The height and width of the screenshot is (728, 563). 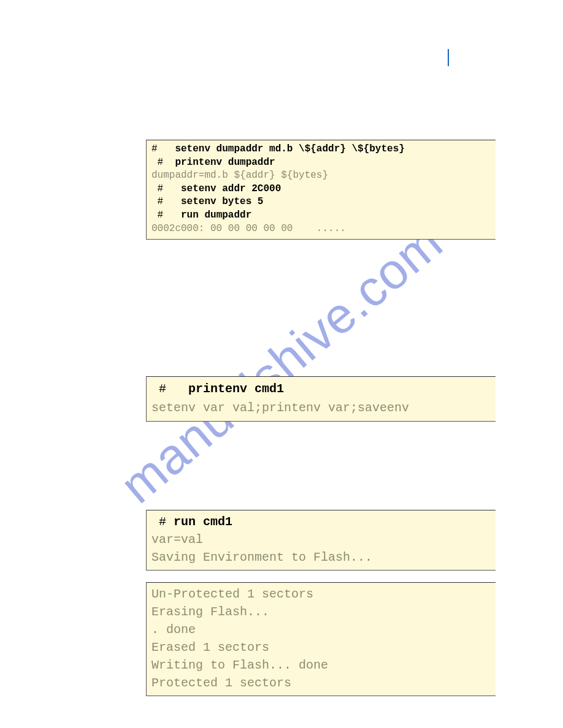 What do you see at coordinates (321, 683) in the screenshot?
I see `output-text: Protected 1 sectors` at bounding box center [321, 683].